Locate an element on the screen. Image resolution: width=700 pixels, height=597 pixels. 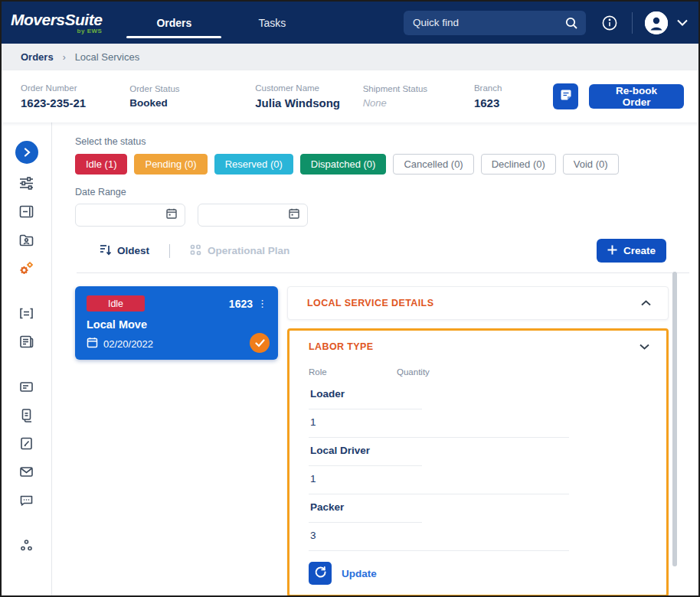
app-logo: MoversSuite by EWS is located at coordinates (57, 23).